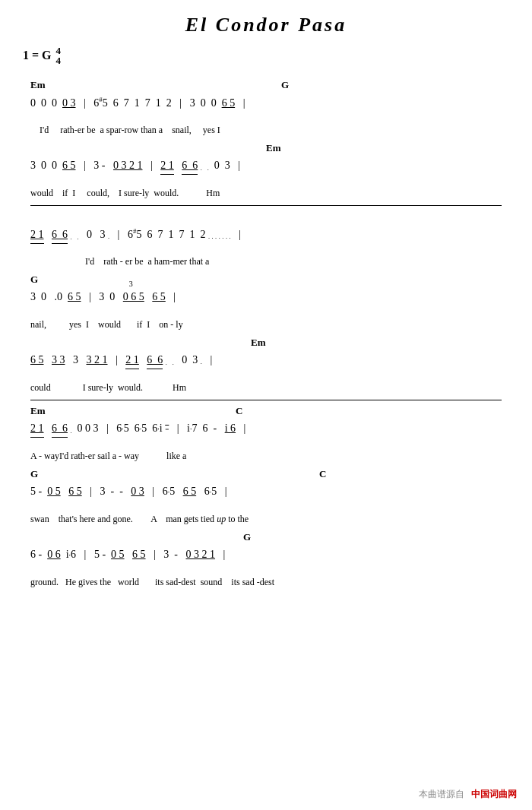 The width and height of the screenshot is (532, 810). What do you see at coordinates (266, 435) in the screenshot?
I see `notes-row-6: 2 1 6 6 · 0 0 3 | 6·5 6·5 6·i = | i·7 6 …` at bounding box center [266, 435].